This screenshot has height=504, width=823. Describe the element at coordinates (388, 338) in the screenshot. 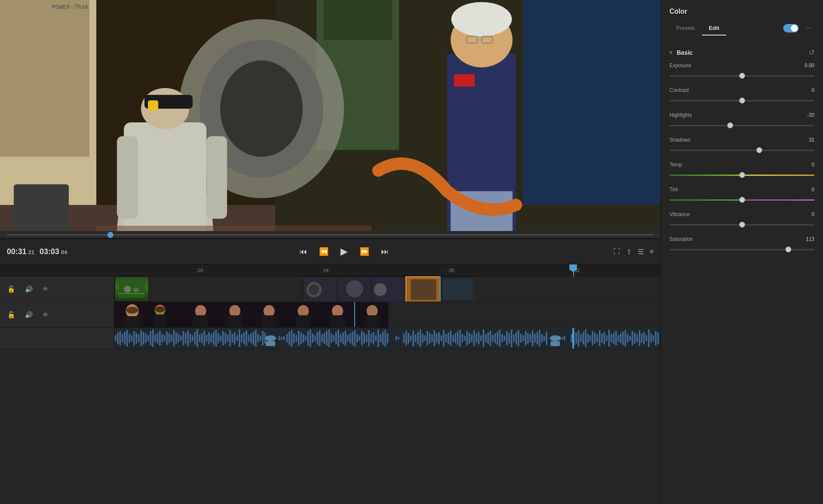

I see `audio-waveform-content` at that location.